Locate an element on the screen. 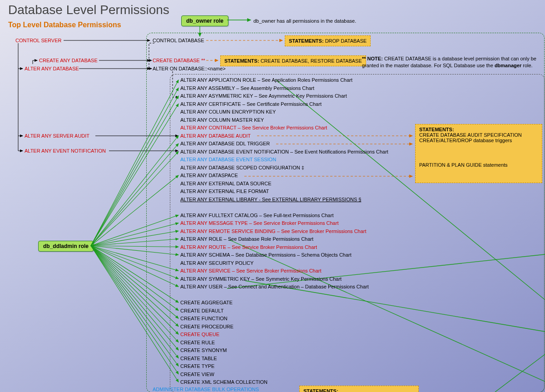 The width and height of the screenshot is (545, 392). perm-row-7: ALTER ANY DATABASE AUDIT is located at coordinates (215, 136).